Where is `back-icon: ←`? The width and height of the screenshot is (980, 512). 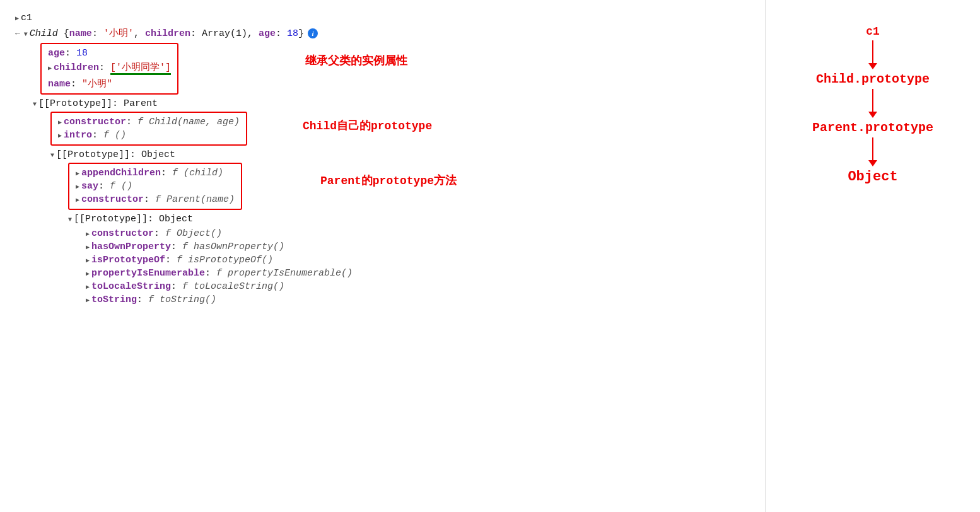 back-icon: ← is located at coordinates (18, 34).